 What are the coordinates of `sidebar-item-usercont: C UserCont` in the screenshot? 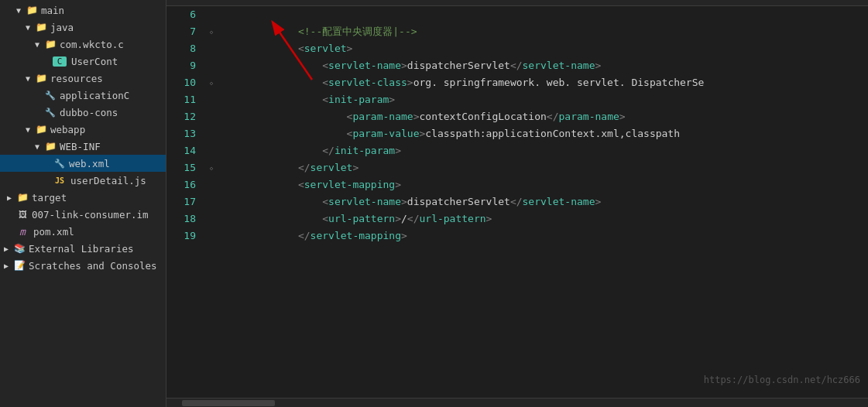 It's located at (83, 61).